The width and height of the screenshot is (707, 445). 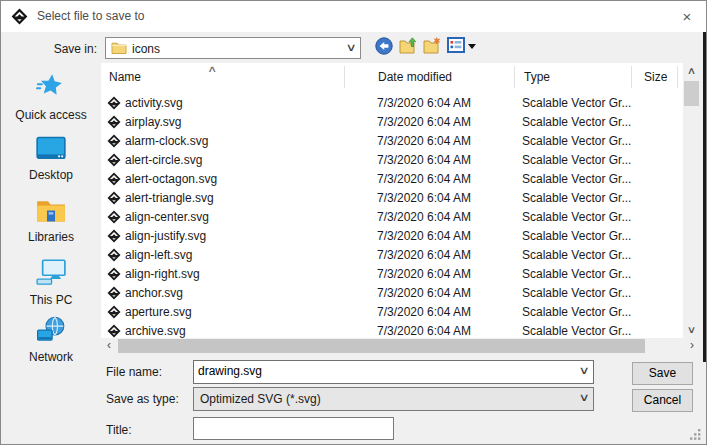 I want to click on file-row: alert-circle.svg 7/3/2020 6:04 AM Scalab…, so click(x=392, y=160).